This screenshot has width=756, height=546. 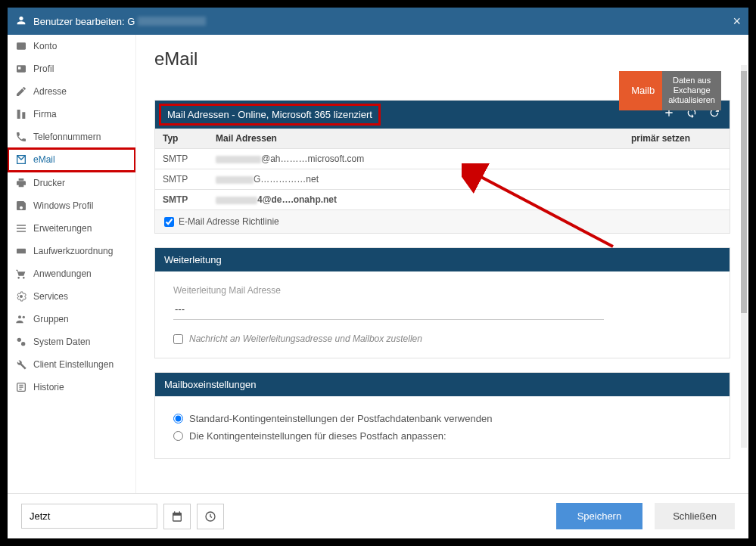 What do you see at coordinates (45, 114) in the screenshot?
I see `sidebar-item-label: Firma` at bounding box center [45, 114].